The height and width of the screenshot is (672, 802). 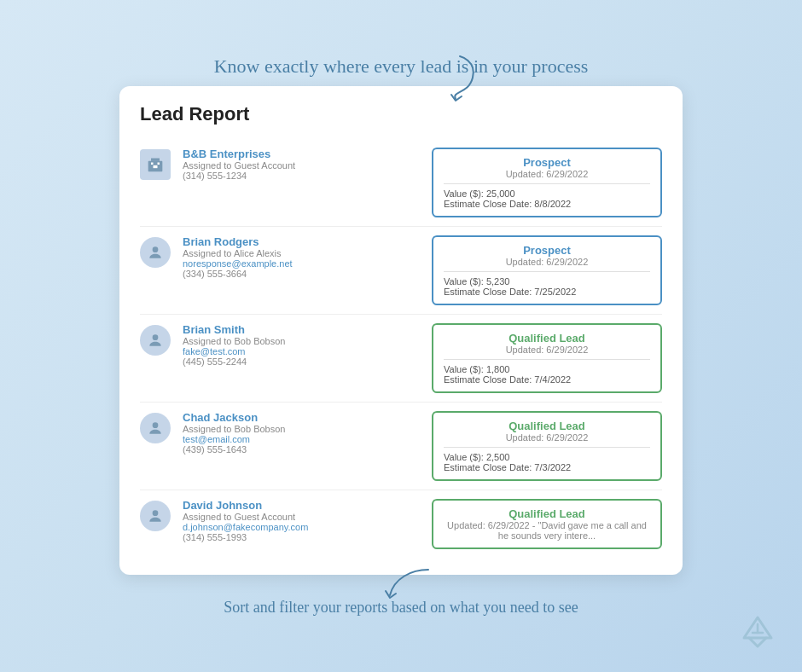 What do you see at coordinates (301, 505) in the screenshot?
I see `lead-name: David Johnson` at bounding box center [301, 505].